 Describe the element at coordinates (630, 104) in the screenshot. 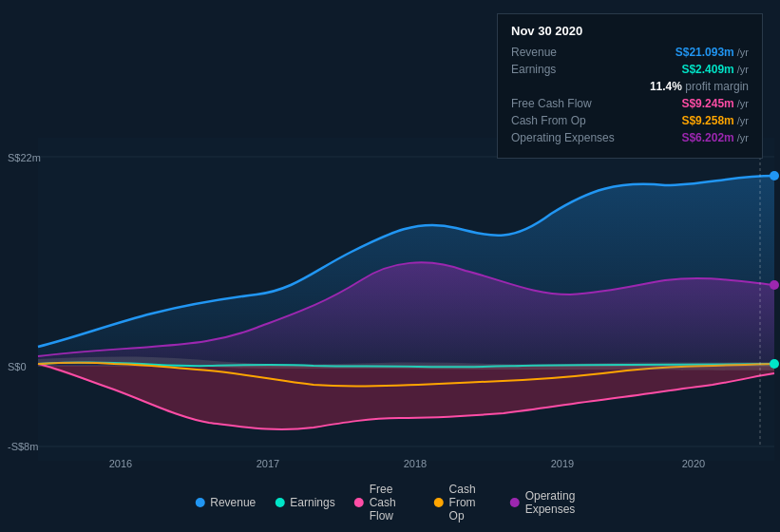

I see `tooltip-row-fcf: Free Cash Flow S$9.245m/yr` at that location.